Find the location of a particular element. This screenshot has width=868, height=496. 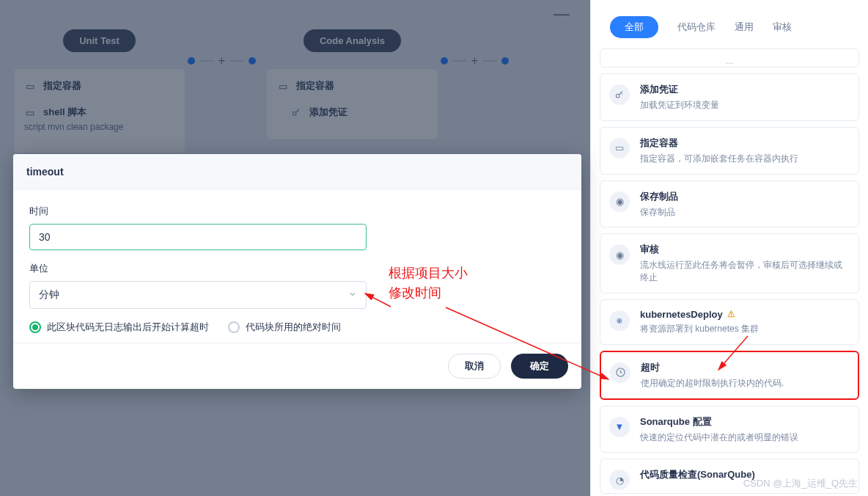

time-input is located at coordinates (198, 237).